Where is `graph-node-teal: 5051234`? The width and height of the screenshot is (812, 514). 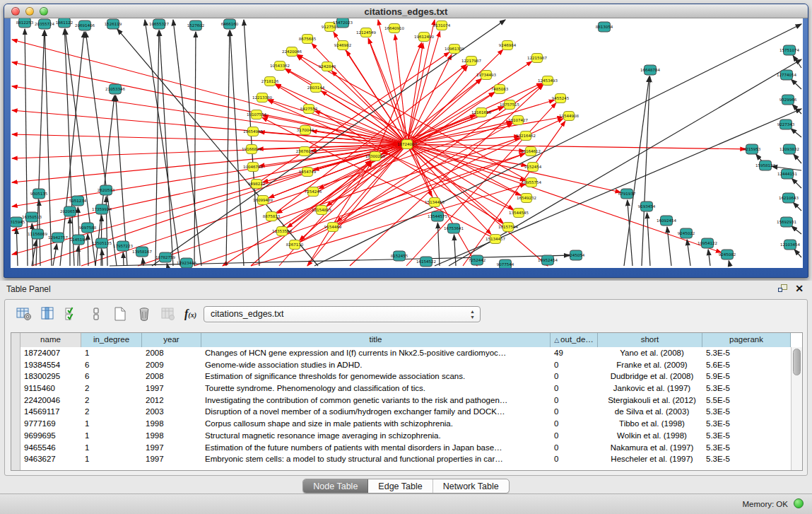 graph-node-teal: 5051234 is located at coordinates (78, 201).